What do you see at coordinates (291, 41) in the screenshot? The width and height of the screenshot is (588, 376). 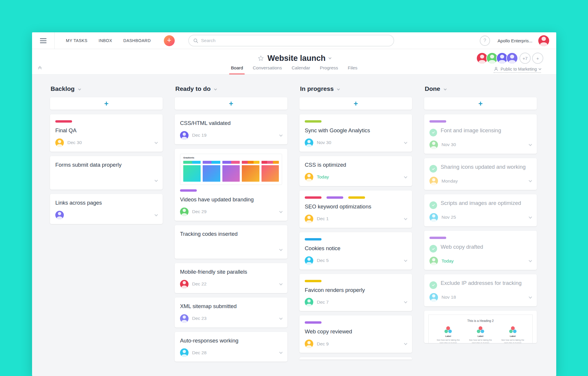 I see `search-bar` at bounding box center [291, 41].